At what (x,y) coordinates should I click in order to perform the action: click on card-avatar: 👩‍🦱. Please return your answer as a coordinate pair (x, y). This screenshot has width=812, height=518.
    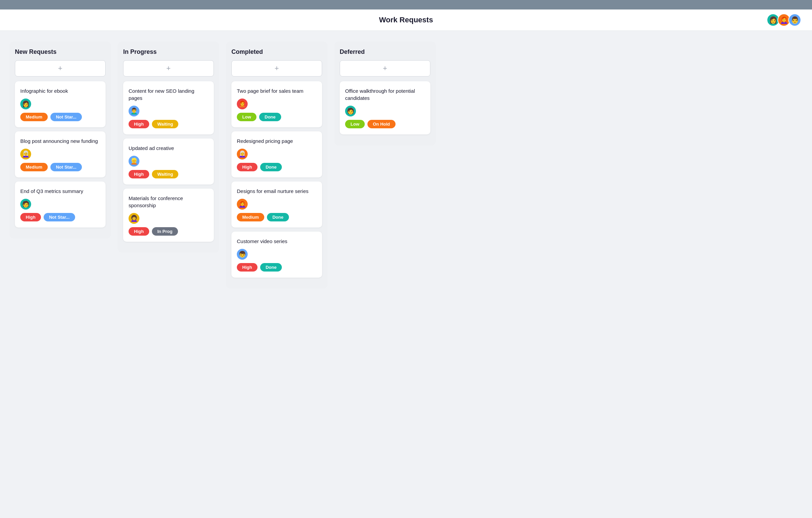
    Looking at the image, I should click on (134, 218).